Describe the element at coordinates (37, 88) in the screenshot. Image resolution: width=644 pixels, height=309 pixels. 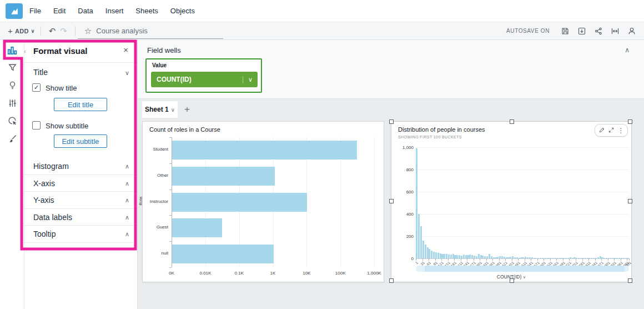
I see `show-title-checkbox: ✓` at that location.